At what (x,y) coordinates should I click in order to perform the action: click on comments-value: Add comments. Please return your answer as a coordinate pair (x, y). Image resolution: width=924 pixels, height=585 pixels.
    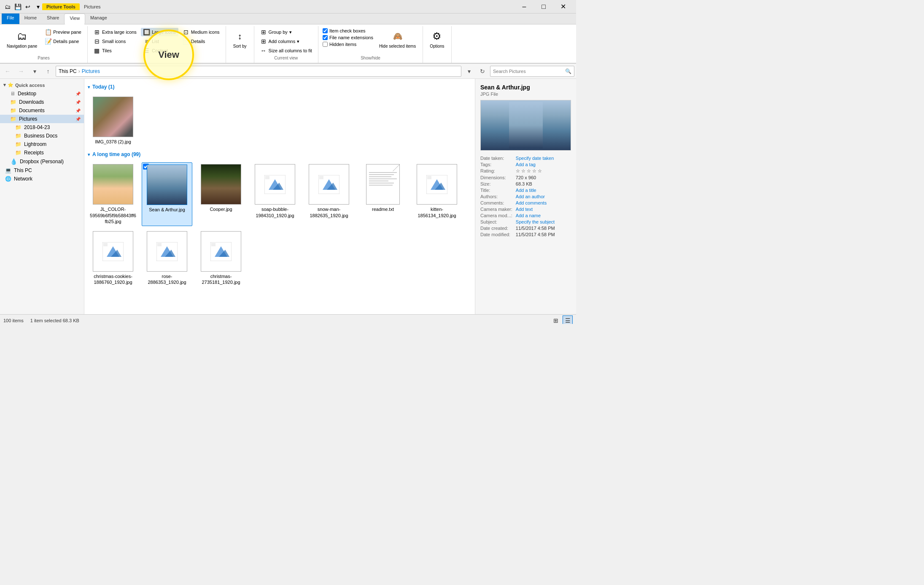
    Looking at the image, I should click on (543, 203).